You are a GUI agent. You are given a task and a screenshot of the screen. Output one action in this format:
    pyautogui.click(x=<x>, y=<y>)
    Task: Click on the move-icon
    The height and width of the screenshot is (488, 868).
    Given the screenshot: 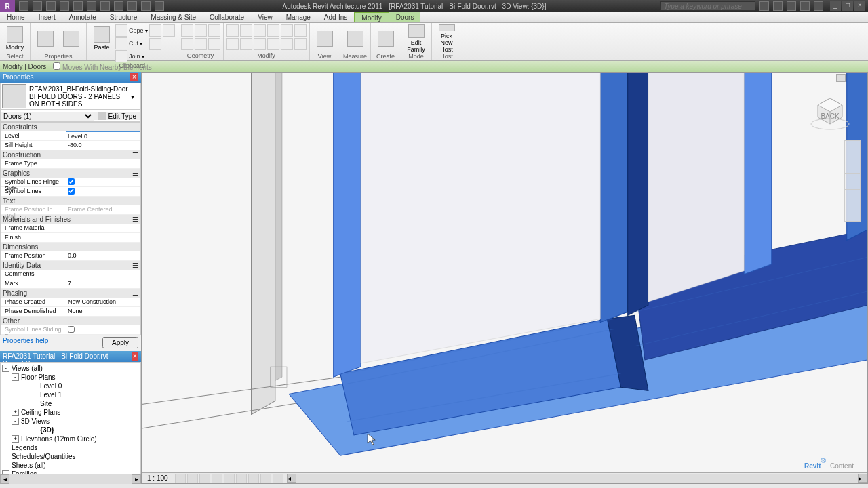 What is the action you would take?
    pyautogui.click(x=233, y=30)
    